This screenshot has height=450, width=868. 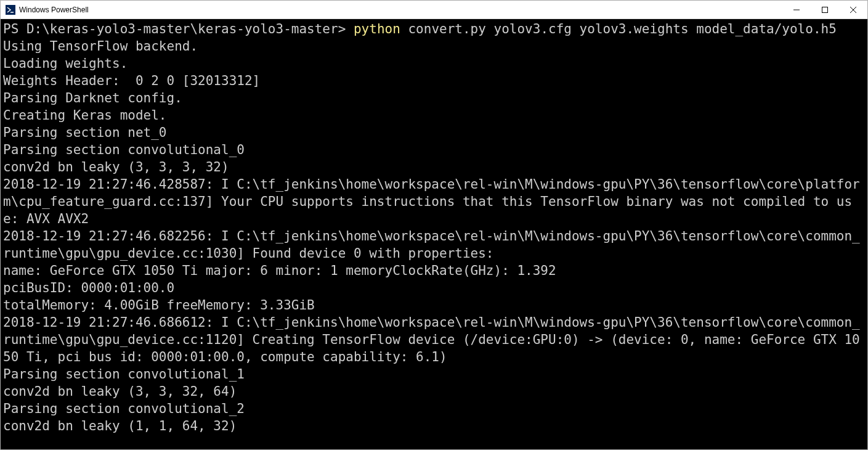 I want to click on close-button, so click(x=853, y=10).